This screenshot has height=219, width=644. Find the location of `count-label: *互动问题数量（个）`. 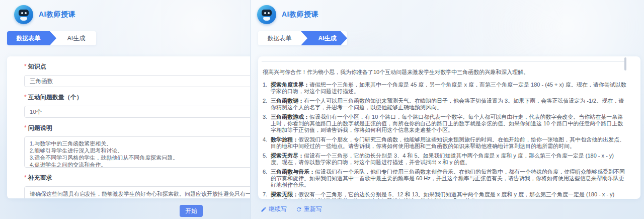

count-label: *互动问题数量（个） is located at coordinates (137, 98).